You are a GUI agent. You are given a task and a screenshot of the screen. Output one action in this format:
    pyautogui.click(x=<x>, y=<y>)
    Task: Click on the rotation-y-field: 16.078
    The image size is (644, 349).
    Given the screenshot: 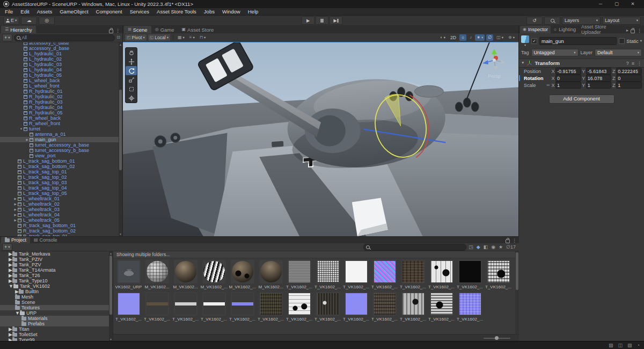 What is the action you would take?
    pyautogui.click(x=599, y=78)
    